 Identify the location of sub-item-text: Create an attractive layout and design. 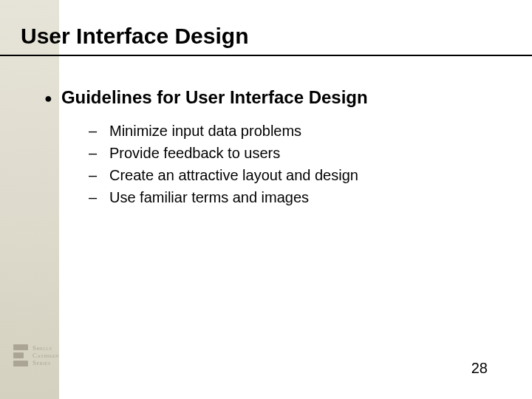
(233, 175).